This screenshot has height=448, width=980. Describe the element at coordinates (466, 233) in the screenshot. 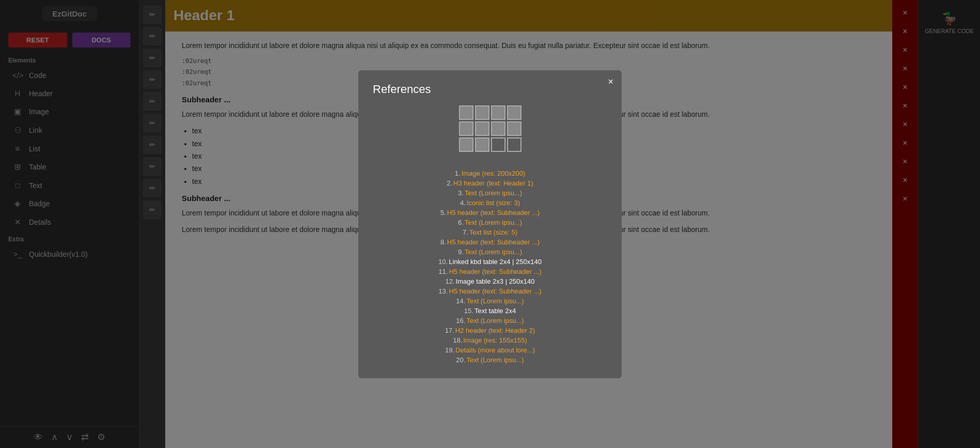

I see `ref-num: 7.` at that location.